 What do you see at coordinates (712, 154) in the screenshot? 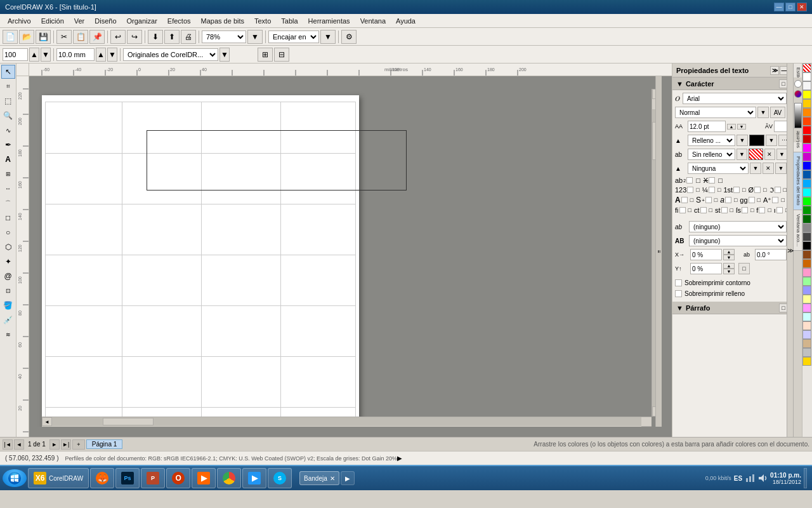
I see `outline-type-dropdown: Sin relleno` at bounding box center [712, 154].